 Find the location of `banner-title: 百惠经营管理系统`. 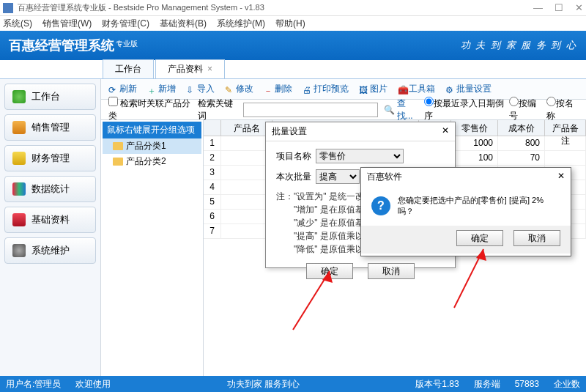

banner-title: 百惠经营管理系统 is located at coordinates (62, 45).